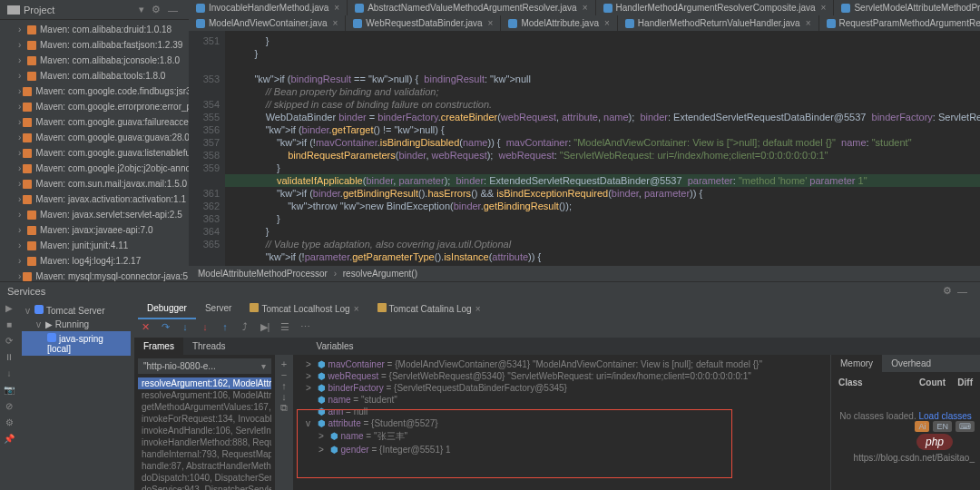 The height and width of the screenshot is (490, 980). What do you see at coordinates (284, 397) in the screenshot?
I see `down-icon: ↓` at bounding box center [284, 397].